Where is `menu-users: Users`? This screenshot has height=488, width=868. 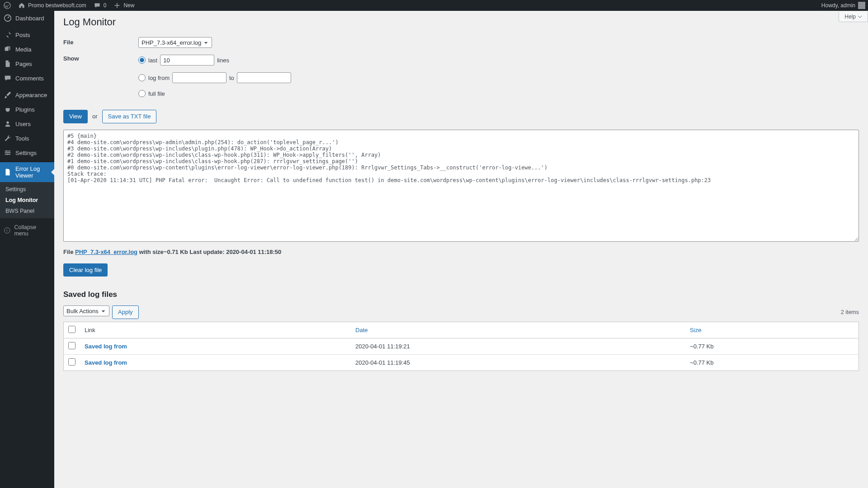
menu-users: Users is located at coordinates (27, 124).